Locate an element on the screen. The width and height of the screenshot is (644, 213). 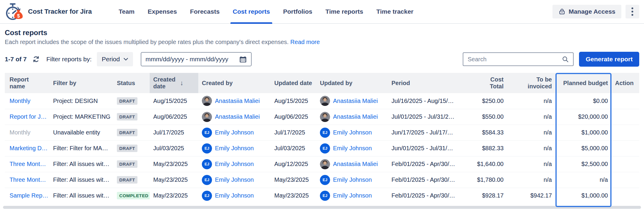
tab-time-reports: Time reports is located at coordinates (344, 12).